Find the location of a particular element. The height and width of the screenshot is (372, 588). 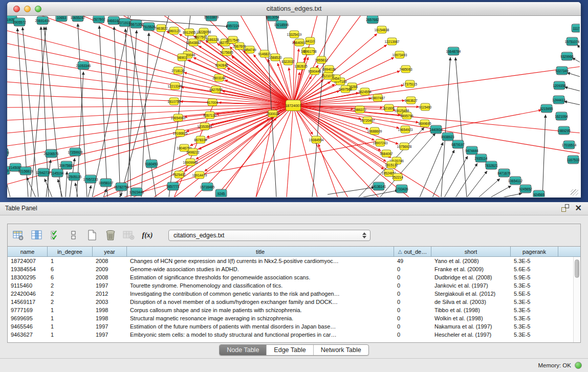

graph-node: 621606 is located at coordinates (389, 108).